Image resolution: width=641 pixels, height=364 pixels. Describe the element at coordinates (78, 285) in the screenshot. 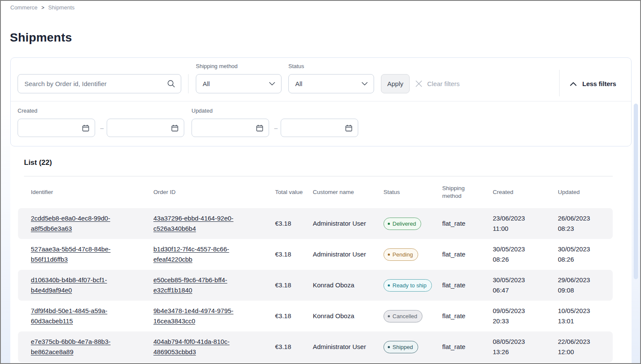

I see `identifier-link: d106340b-b4b8-4f07-bcf1-b4e4d9af94e0` at that location.